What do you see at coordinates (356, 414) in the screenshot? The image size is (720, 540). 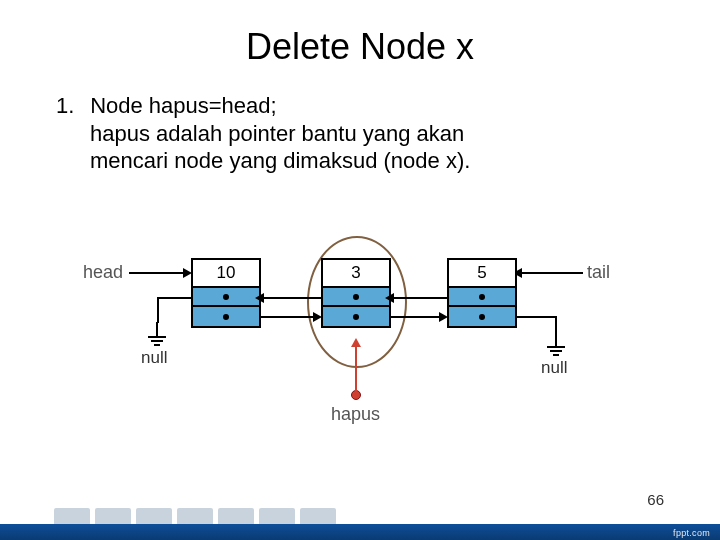 I see `hapus-label: hapus` at bounding box center [356, 414].